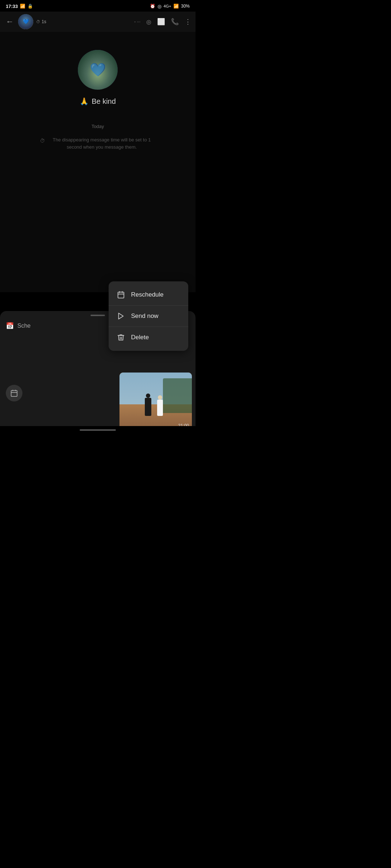  What do you see at coordinates (163, 22) in the screenshot?
I see `toolbar-actions: - ··· ◎ ⬜ 📞 ⋮` at bounding box center [163, 22].